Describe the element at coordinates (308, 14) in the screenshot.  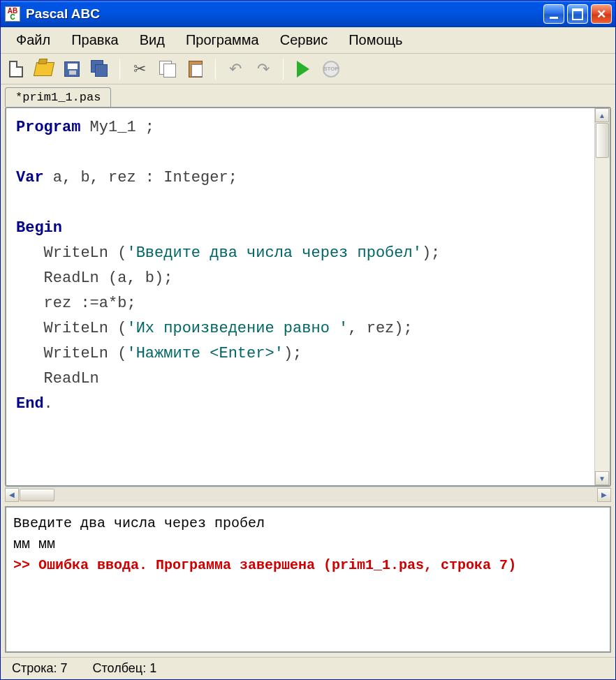
I see `titlebar: ABC Pascal ABC` at that location.